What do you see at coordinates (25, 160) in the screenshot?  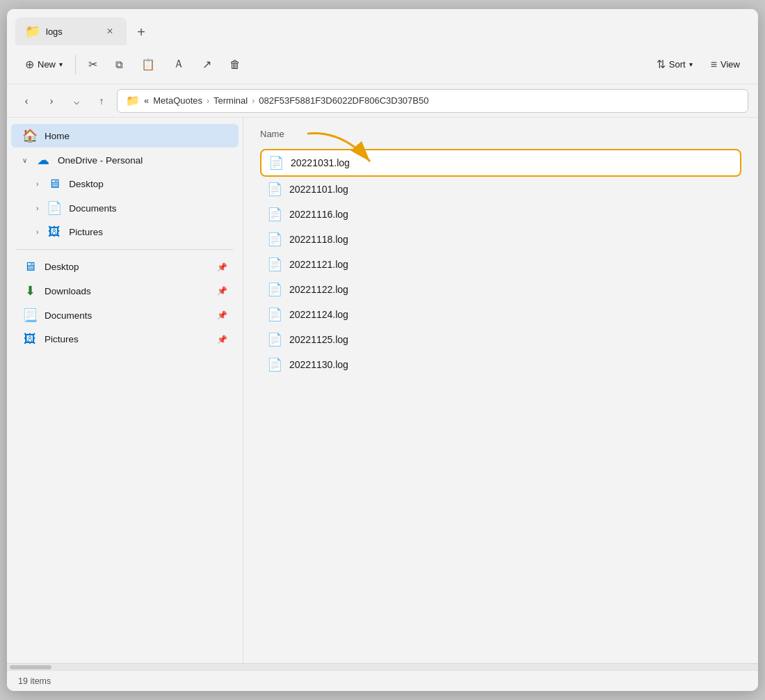 I see `onedrive-expand-icon: ∨` at bounding box center [25, 160].